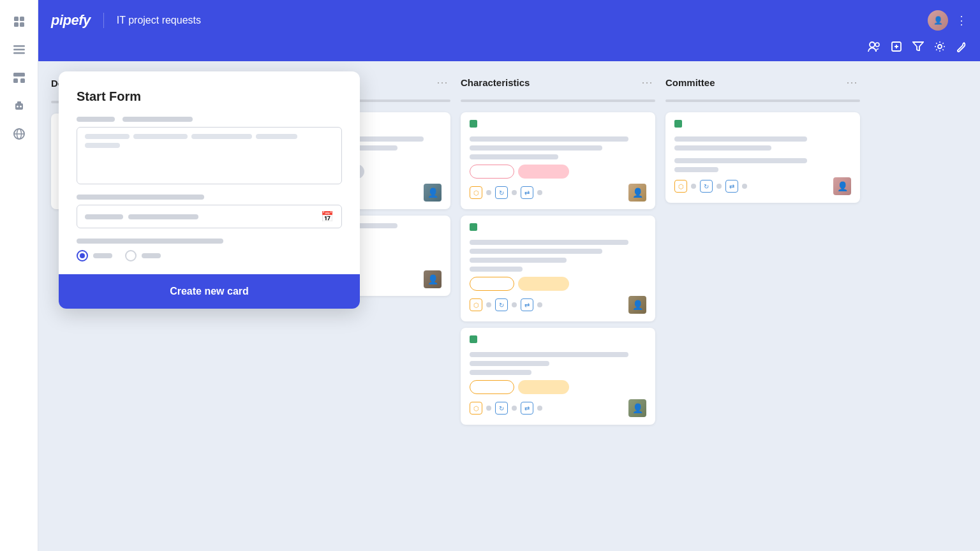  I want to click on column-menu-characteristics: ⋯, so click(647, 82).